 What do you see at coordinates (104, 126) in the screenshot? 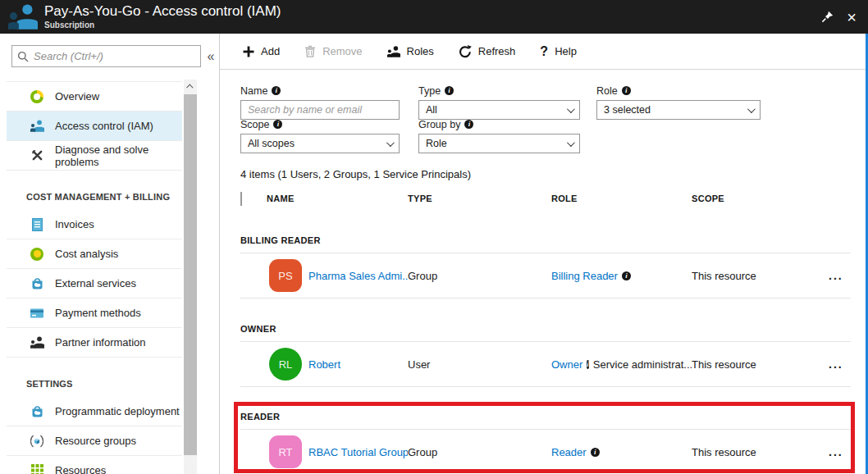
I see `sidebar-item-label: Access control (IAM)` at bounding box center [104, 126].